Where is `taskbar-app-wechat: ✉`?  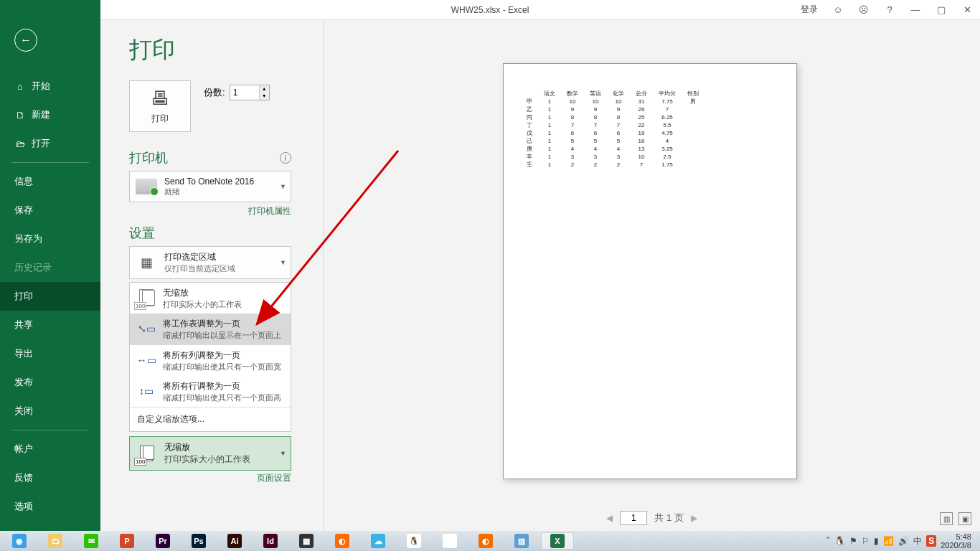 taskbar-app-wechat: ✉ is located at coordinates (91, 541).